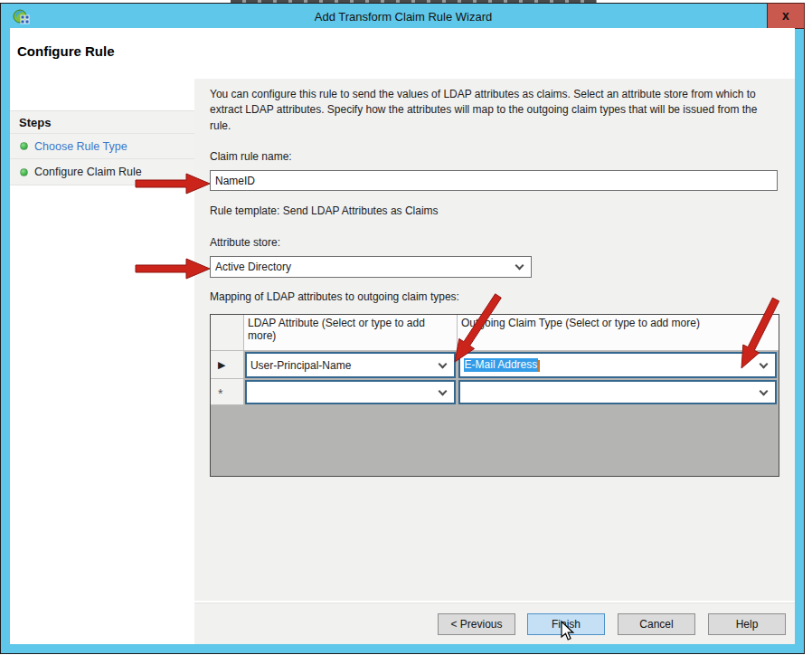 The image size is (812, 655). What do you see at coordinates (501, 365) in the screenshot?
I see `selected-text: E-Mail Address` at bounding box center [501, 365].